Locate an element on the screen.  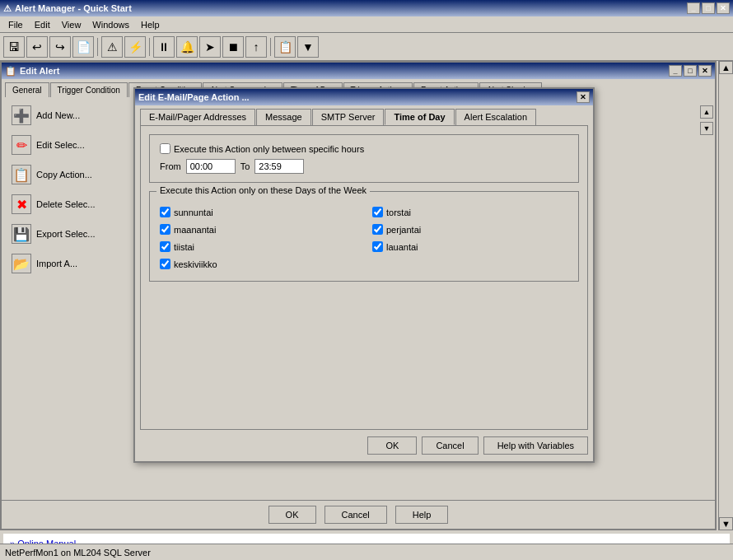
menu-windows: Windows is located at coordinates (110, 25).